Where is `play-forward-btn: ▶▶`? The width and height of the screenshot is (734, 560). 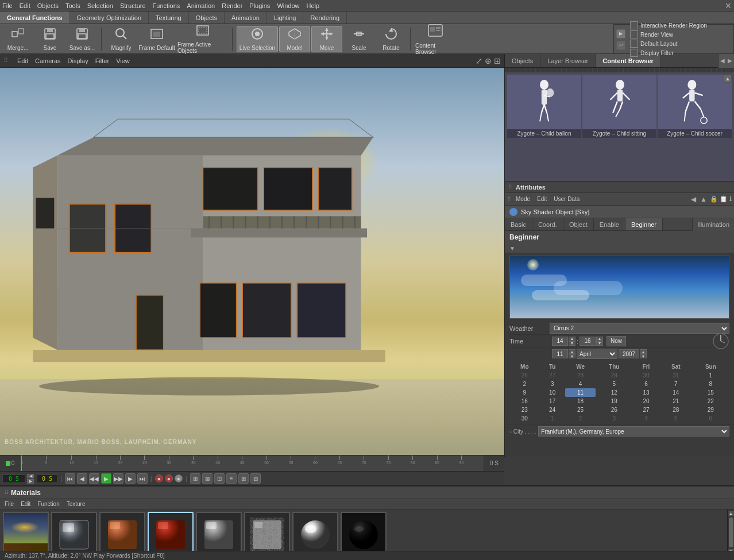
play-forward-btn: ▶▶ is located at coordinates (118, 478).